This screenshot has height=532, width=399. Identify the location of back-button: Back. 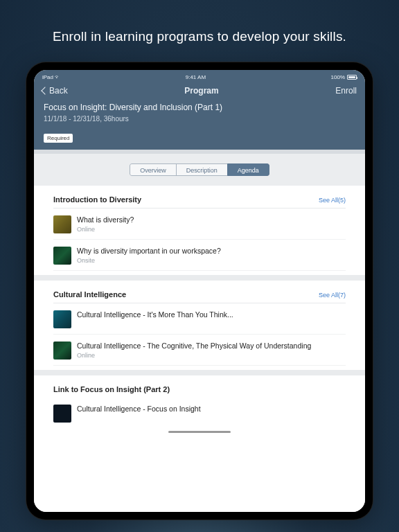
(55, 91).